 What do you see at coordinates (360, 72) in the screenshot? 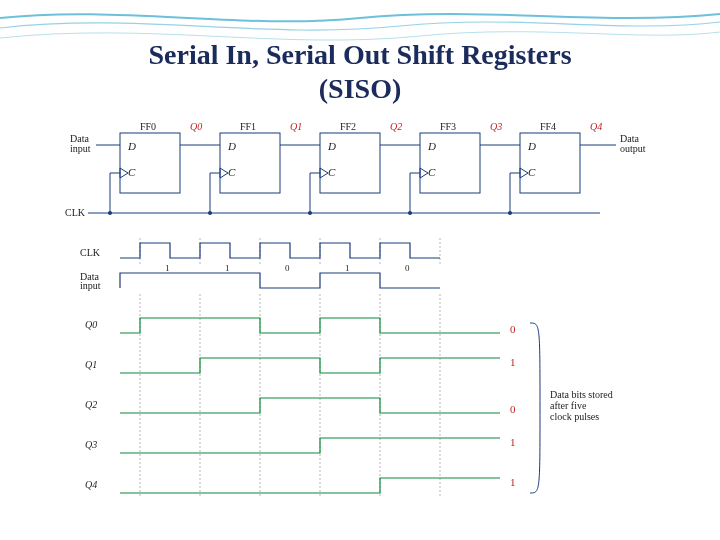
I see `page-title: Serial In, Serial Out Shift Registers (S…` at bounding box center [360, 72].